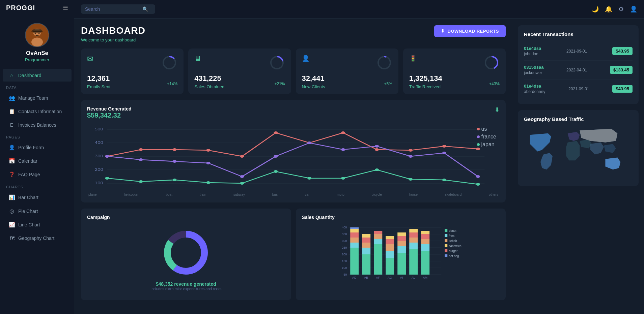 The height and width of the screenshot is (314, 644). What do you see at coordinates (37, 211) in the screenshot?
I see `sidebar-item-pie-chart: ◎ Pie Chart` at bounding box center [37, 211].